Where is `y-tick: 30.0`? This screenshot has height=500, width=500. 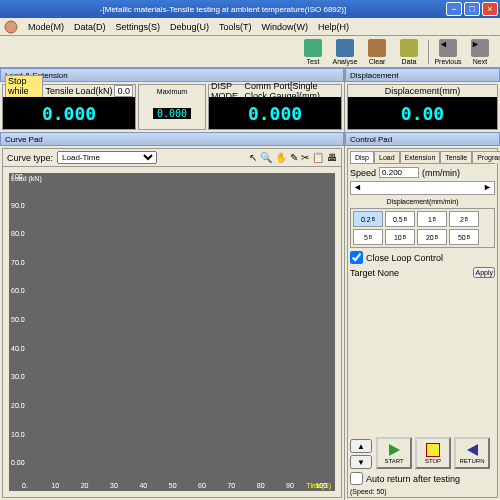 y-tick: 30.0 is located at coordinates (18, 376).